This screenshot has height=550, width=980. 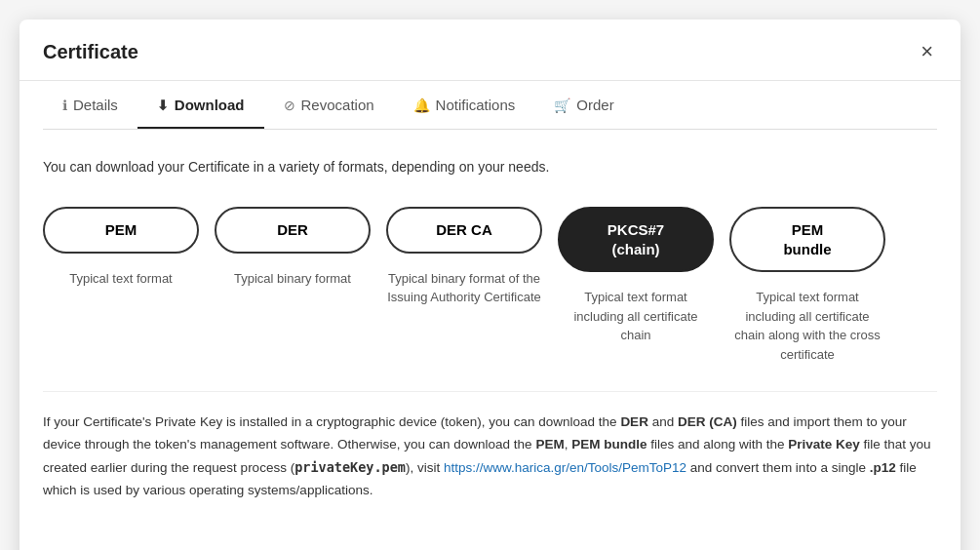 What do you see at coordinates (636, 276) in the screenshot?
I see `format-item-pkcs7: PKCS#7 (chain)Typical text format includ…` at bounding box center [636, 276].